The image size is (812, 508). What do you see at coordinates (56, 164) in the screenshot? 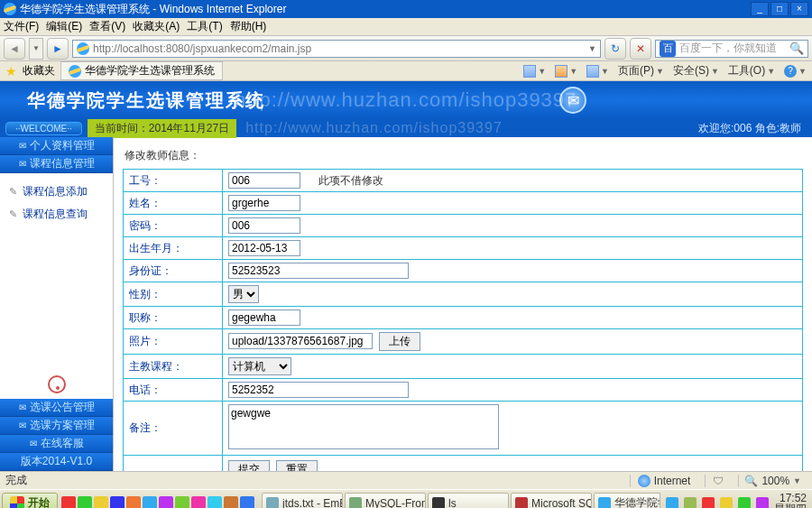
I see `sidebar-section-course: ✉课程信息管理` at bounding box center [56, 164].